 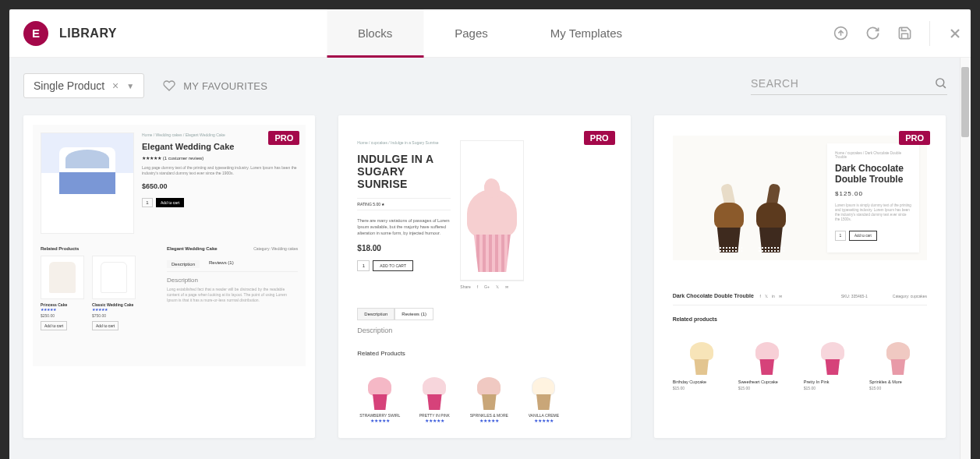 What do you see at coordinates (873, 214) in the screenshot?
I see `product-description: Lorem Ipsum is simply dummy text of the …` at bounding box center [873, 214].